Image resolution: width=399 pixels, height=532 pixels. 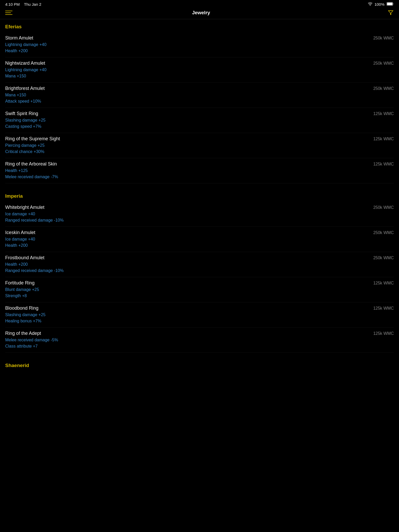 What do you see at coordinates (200, 70) in the screenshot?
I see `list-item: Nightwizard AmuletLightning damage +40Ma…` at bounding box center [200, 70].